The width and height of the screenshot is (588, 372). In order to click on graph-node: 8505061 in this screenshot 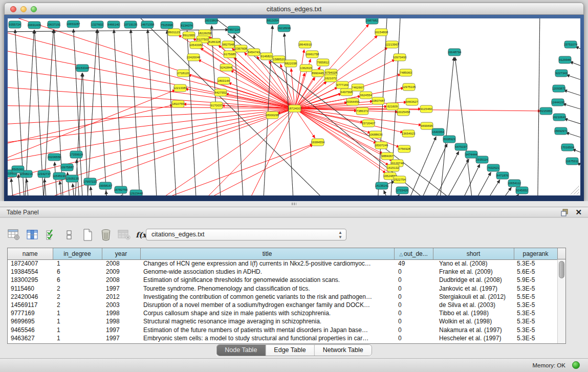, I will do `click(18, 169)`.